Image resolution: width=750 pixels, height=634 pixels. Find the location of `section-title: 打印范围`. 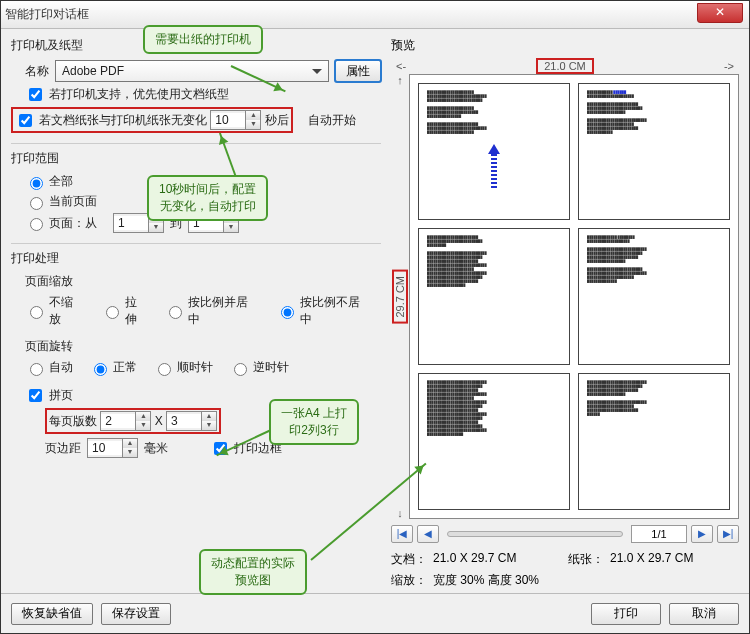

section-title: 打印范围 is located at coordinates (196, 158).